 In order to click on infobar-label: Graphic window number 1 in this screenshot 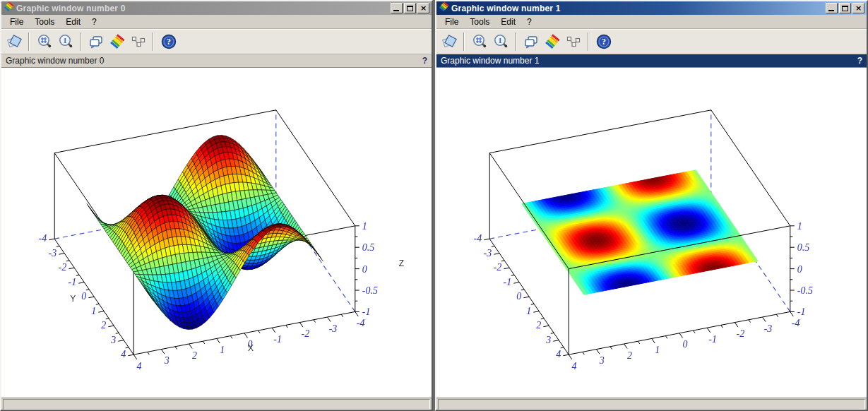, I will do `click(649, 61)`.